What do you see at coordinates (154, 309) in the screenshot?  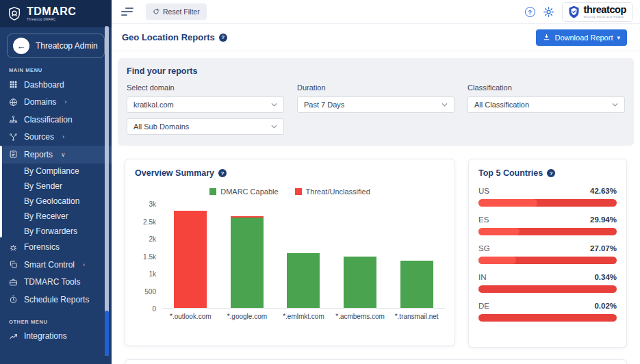 I see `y-tick-label: 0` at bounding box center [154, 309].